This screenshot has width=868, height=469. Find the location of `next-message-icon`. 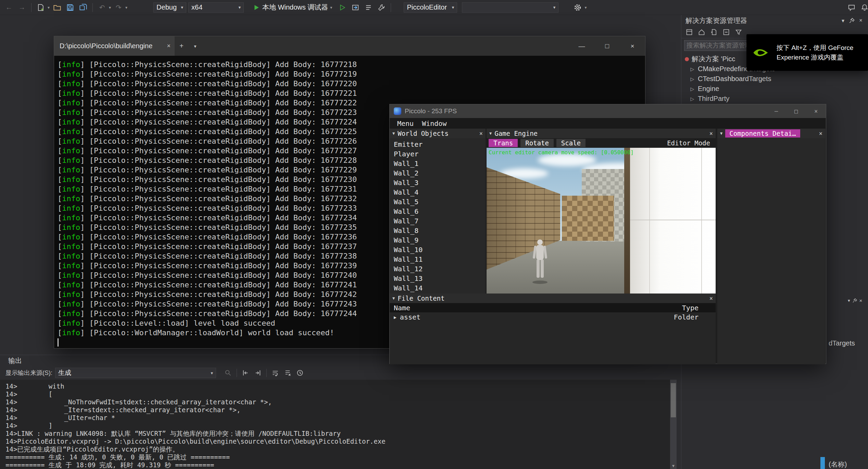

next-message-icon is located at coordinates (258, 373).